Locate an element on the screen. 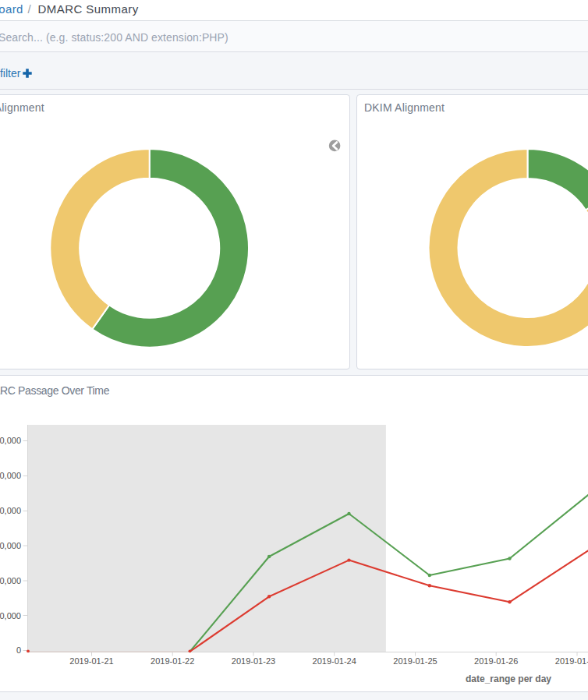 This screenshot has width=588, height=700. svg-text: 250,000 is located at coordinates (11, 476).